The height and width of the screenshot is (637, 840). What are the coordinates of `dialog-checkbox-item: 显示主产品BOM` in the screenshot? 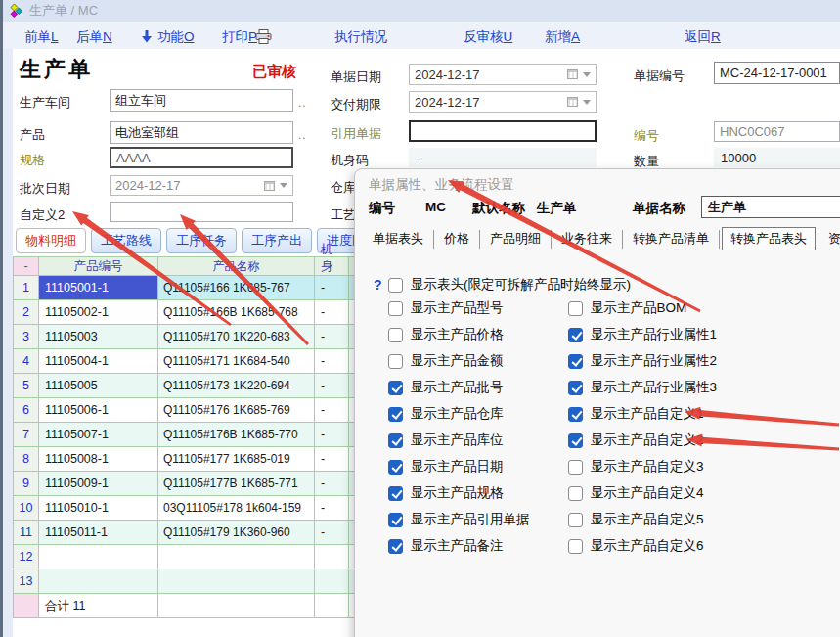 It's located at (628, 308).